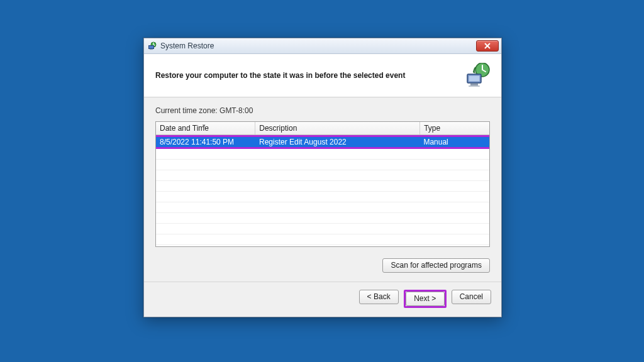  Describe the element at coordinates (337, 142) in the screenshot. I see `cell-description: Register Edit August 2022` at that location.